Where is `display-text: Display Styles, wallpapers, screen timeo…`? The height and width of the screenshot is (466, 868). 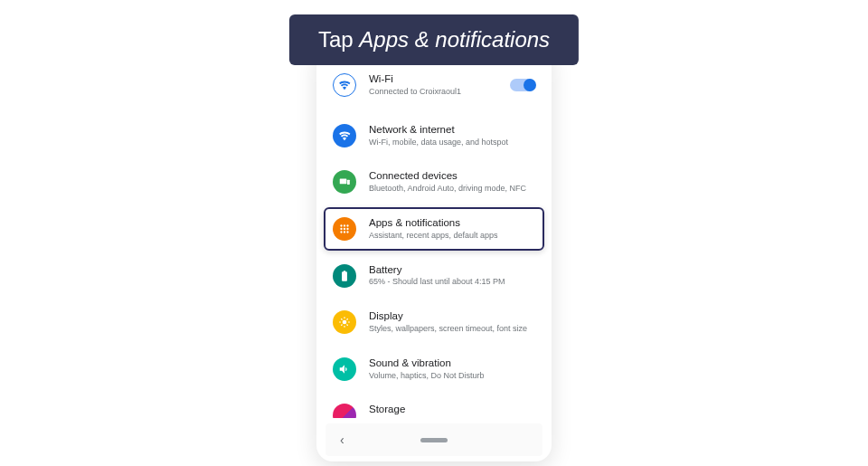 display-text: Display Styles, wallpapers, screen timeo… is located at coordinates (452, 322).